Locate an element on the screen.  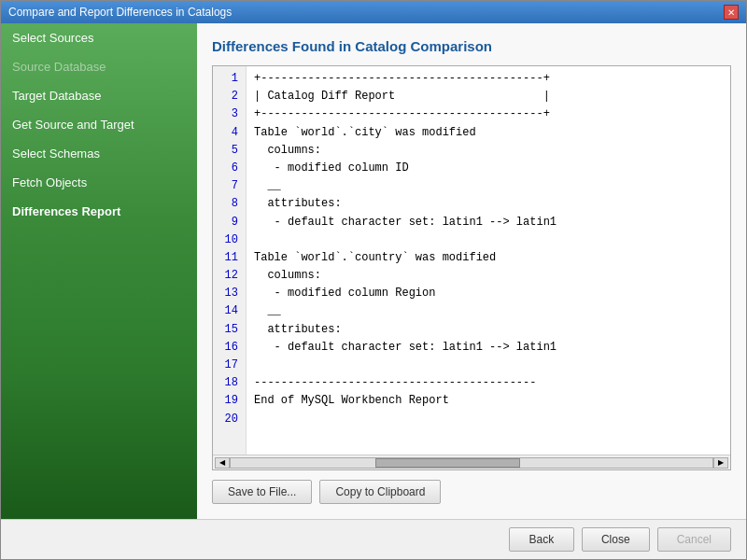
back-button: Back is located at coordinates (542, 539).